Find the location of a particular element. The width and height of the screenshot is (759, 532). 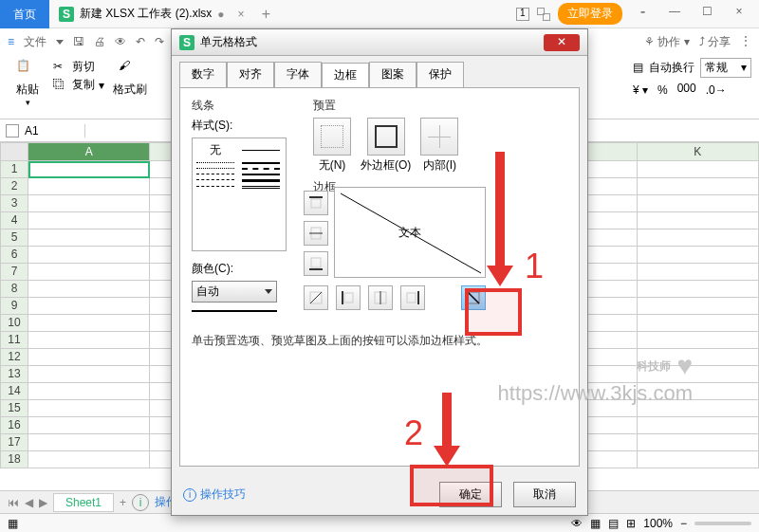

number-format-dropdown: 常规▾ is located at coordinates (726, 68).